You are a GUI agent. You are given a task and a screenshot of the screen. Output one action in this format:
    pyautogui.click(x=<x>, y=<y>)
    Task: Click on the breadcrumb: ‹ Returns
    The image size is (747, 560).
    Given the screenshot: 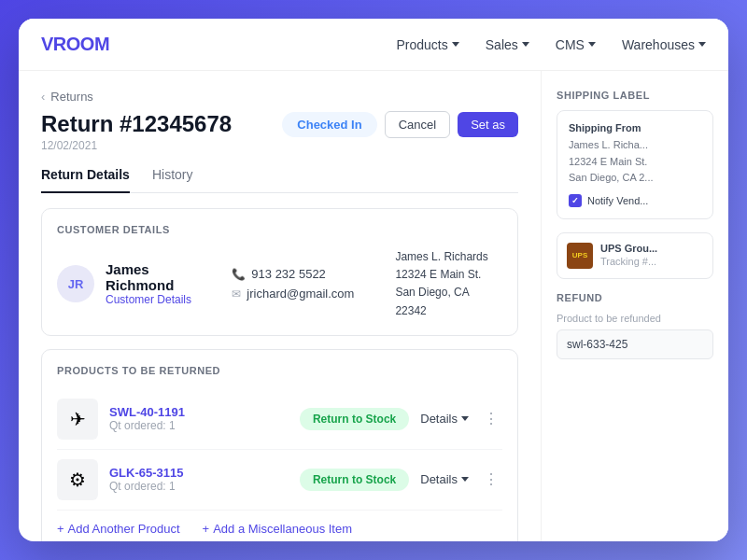 What is the action you would take?
    pyautogui.click(x=280, y=97)
    